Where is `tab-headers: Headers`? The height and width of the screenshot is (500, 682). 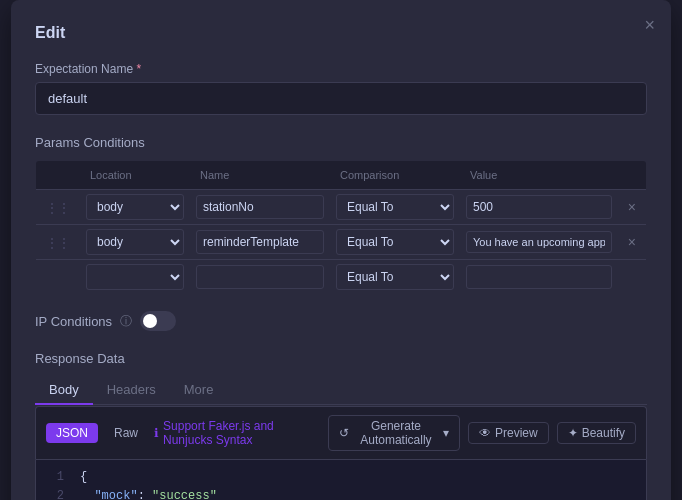
tab-headers: Headers is located at coordinates (132, 390).